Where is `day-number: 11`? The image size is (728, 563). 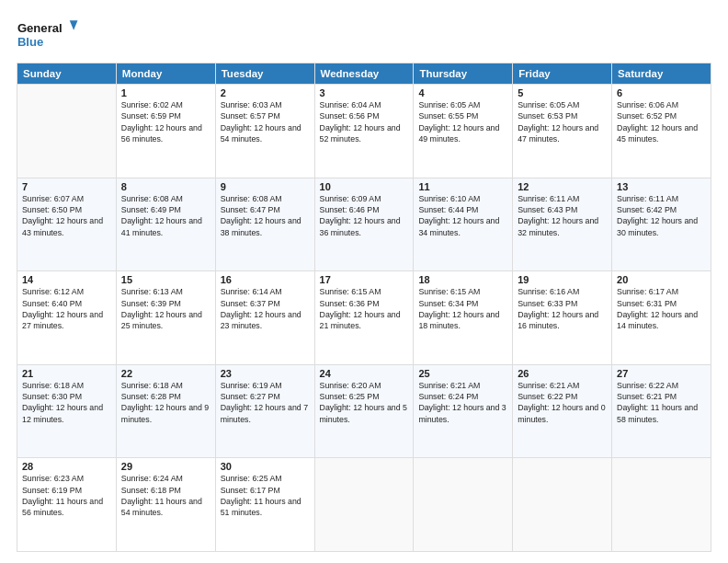
day-number: 11 is located at coordinates (463, 187).